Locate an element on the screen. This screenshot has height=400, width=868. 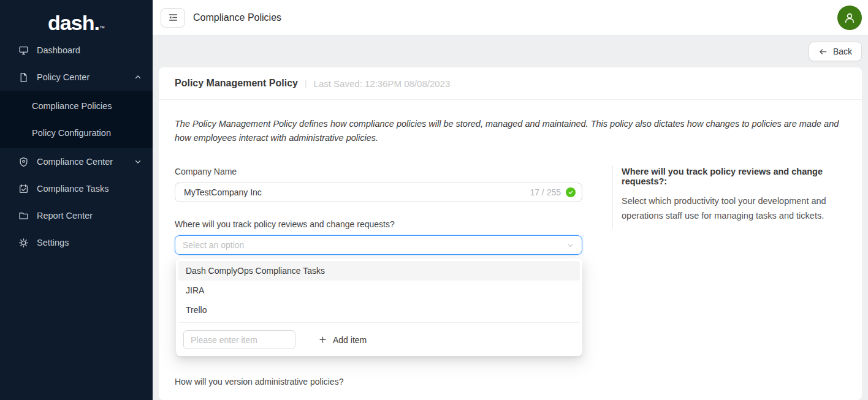
shield-icon is located at coordinates (23, 162).